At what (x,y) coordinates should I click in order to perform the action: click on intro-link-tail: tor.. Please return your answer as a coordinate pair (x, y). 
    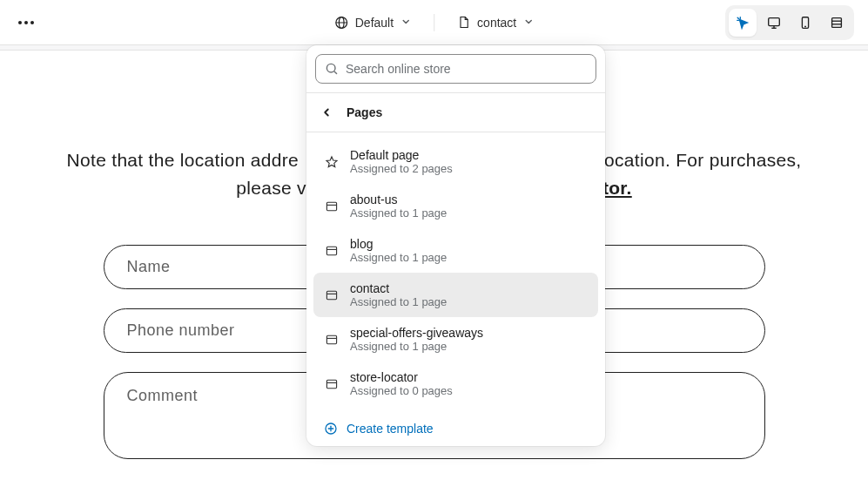
    Looking at the image, I should click on (617, 188).